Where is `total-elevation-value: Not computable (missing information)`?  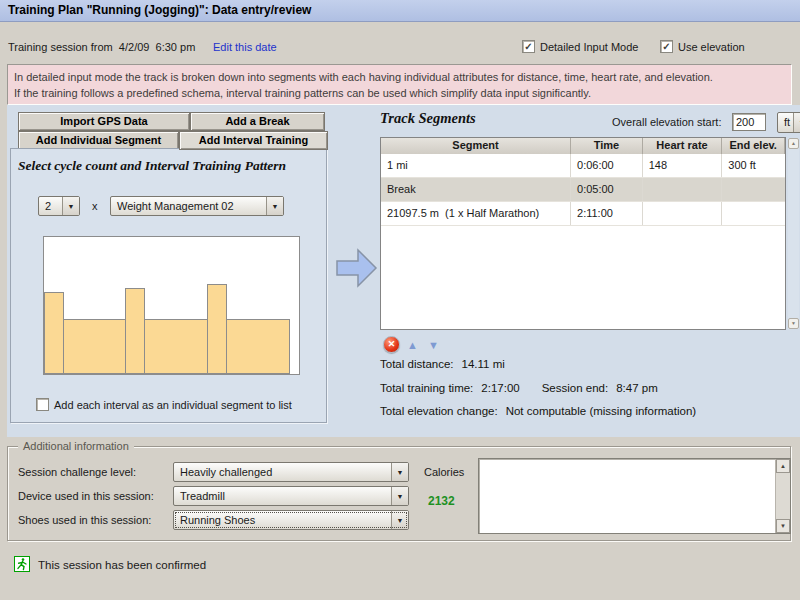
total-elevation-value: Not computable (missing information) is located at coordinates (601, 411).